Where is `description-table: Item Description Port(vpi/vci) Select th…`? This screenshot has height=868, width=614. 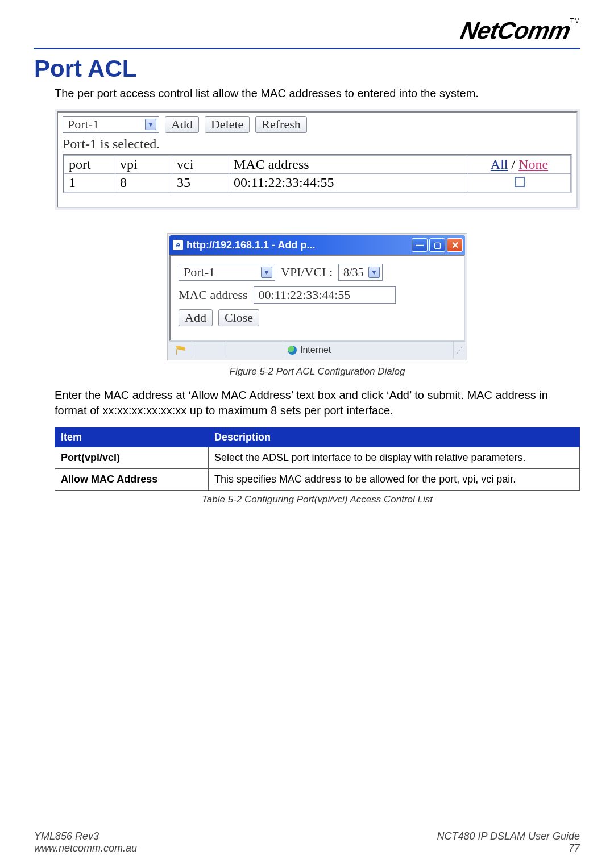 description-table: Item Description Port(vpi/vci) Select th… is located at coordinates (317, 459).